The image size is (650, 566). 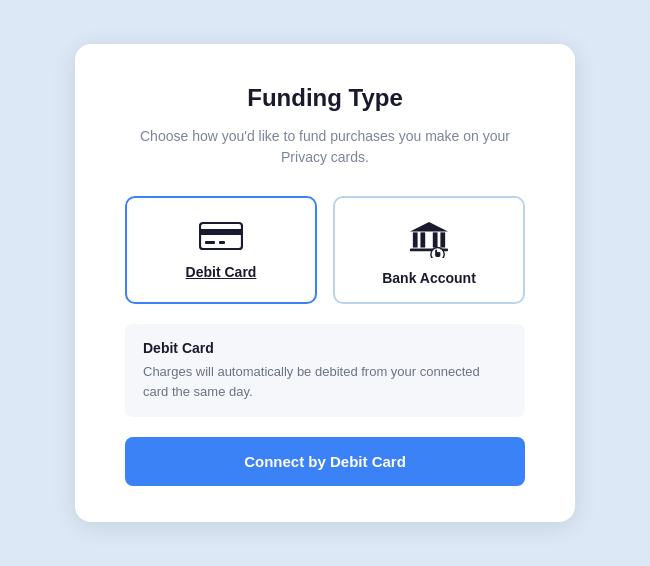 I want to click on debit-card-option: Debit Card, so click(x=221, y=250).